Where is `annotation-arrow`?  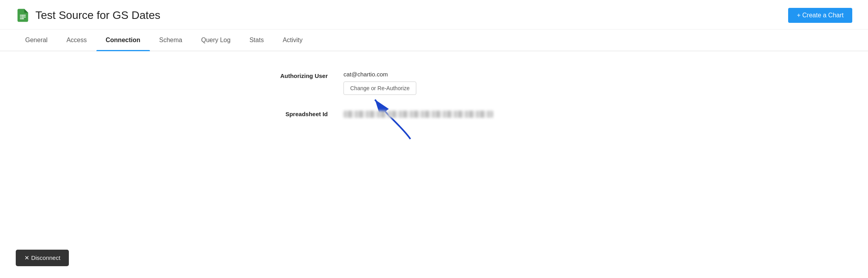 annotation-arrow is located at coordinates (395, 119).